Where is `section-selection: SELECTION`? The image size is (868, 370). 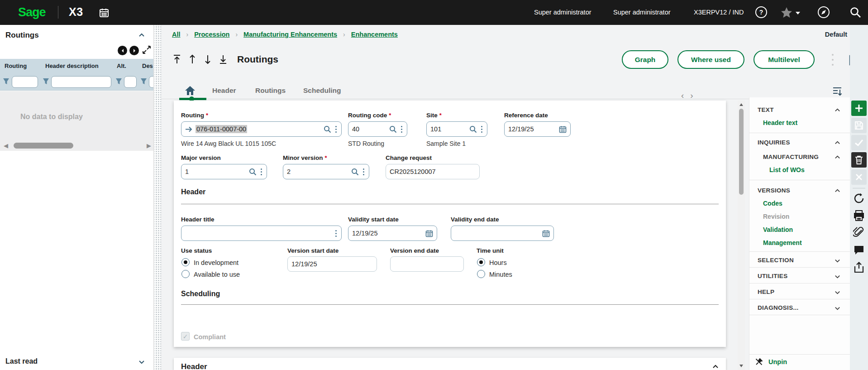 section-selection: SELECTION is located at coordinates (776, 260).